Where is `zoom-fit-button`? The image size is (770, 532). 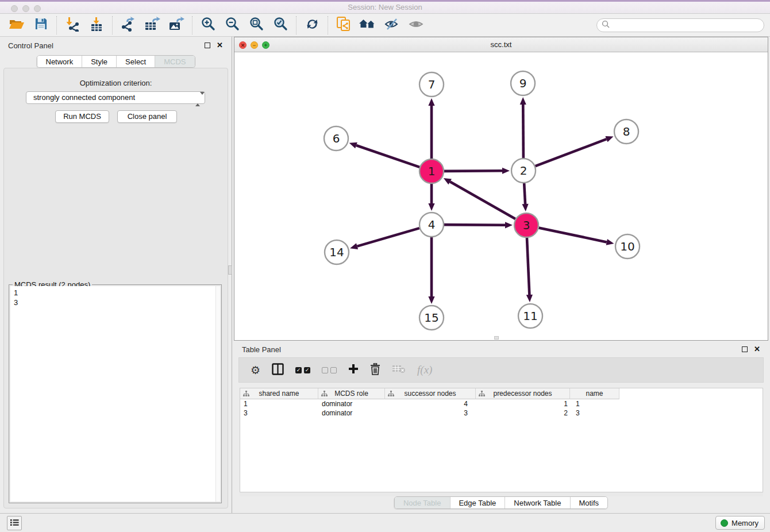 zoom-fit-button is located at coordinates (256, 25).